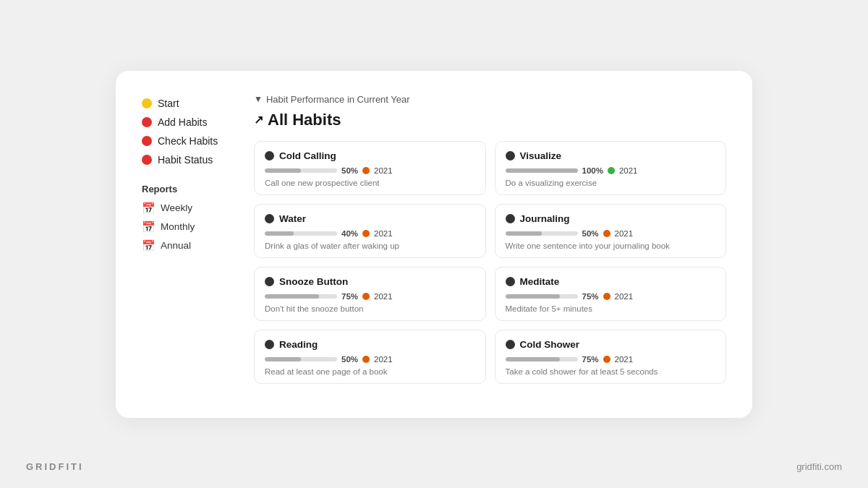  I want to click on add-habits-dot, so click(147, 122).